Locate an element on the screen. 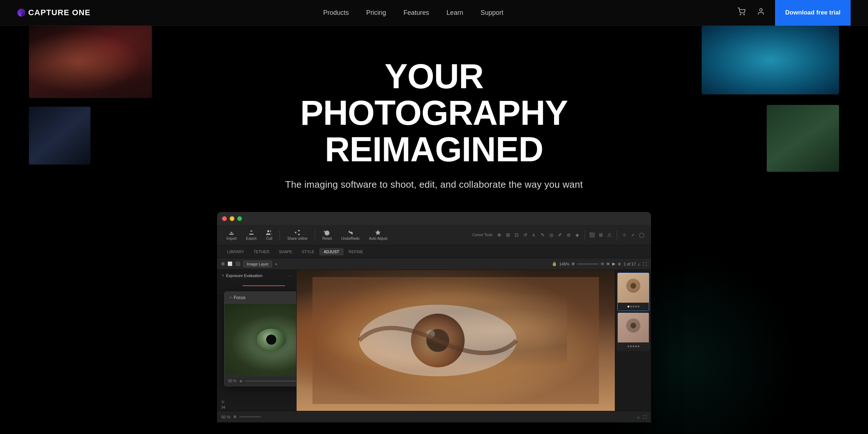  tab-refine: REFINE is located at coordinates (356, 252).